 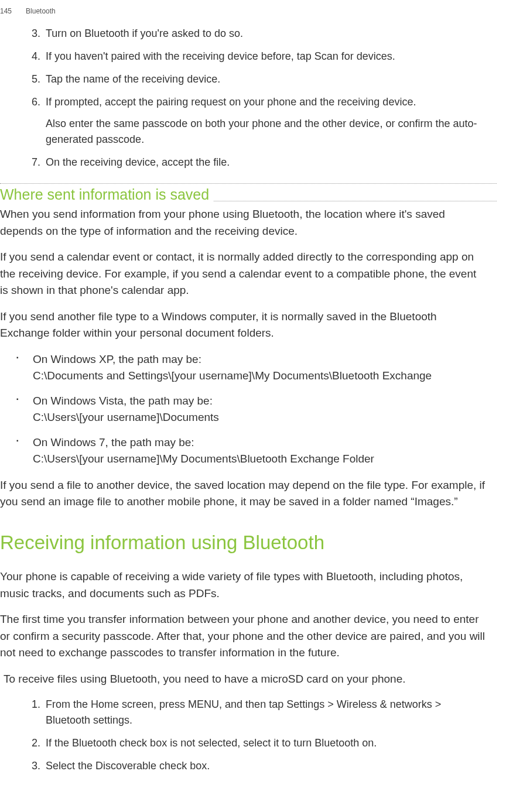 I want to click on paragraph: The first time you transfer information …, so click(x=244, y=636).